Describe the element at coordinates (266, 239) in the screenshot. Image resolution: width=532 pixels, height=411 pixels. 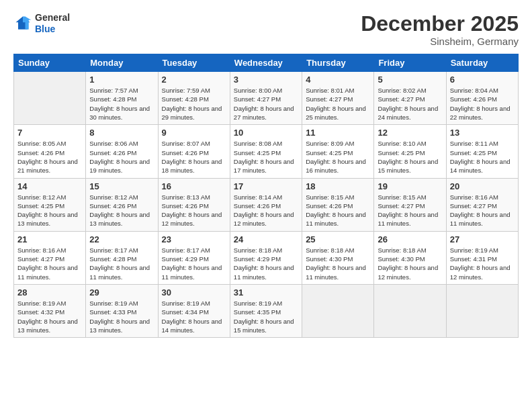
I see `day-number: 24` at that location.